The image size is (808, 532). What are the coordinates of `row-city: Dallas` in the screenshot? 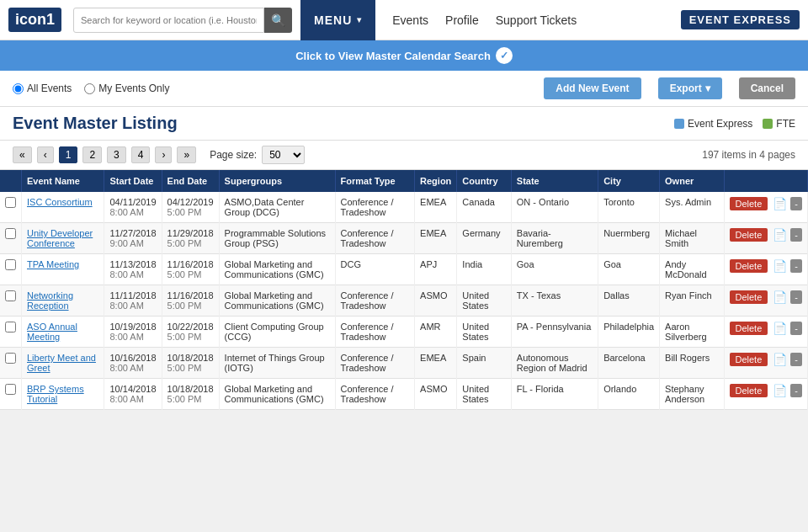 It's located at (630, 301).